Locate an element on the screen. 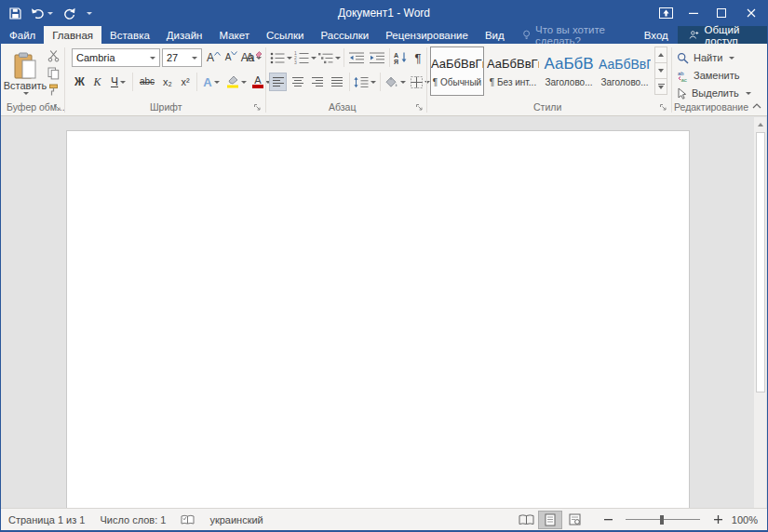  align-right-button is located at coordinates (317, 82).